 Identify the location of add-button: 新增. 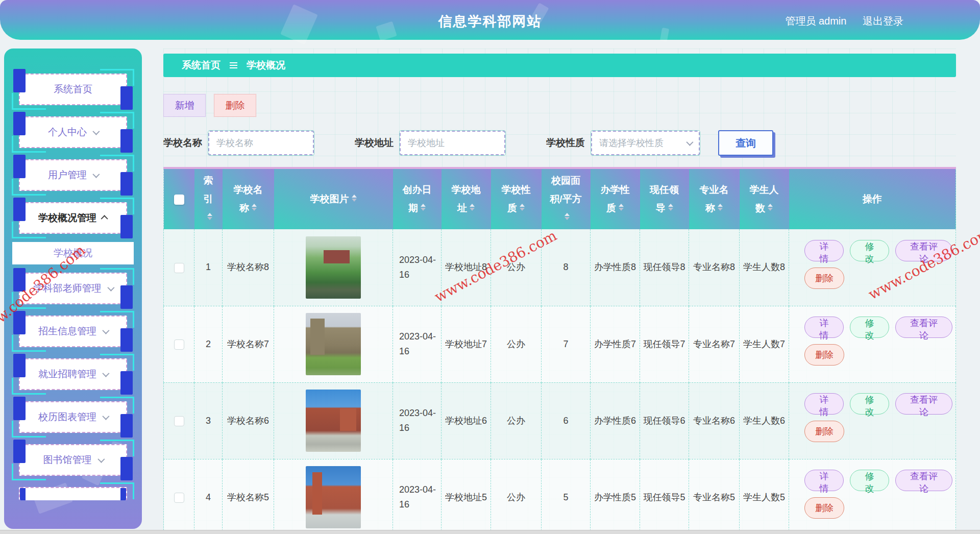
(185, 105).